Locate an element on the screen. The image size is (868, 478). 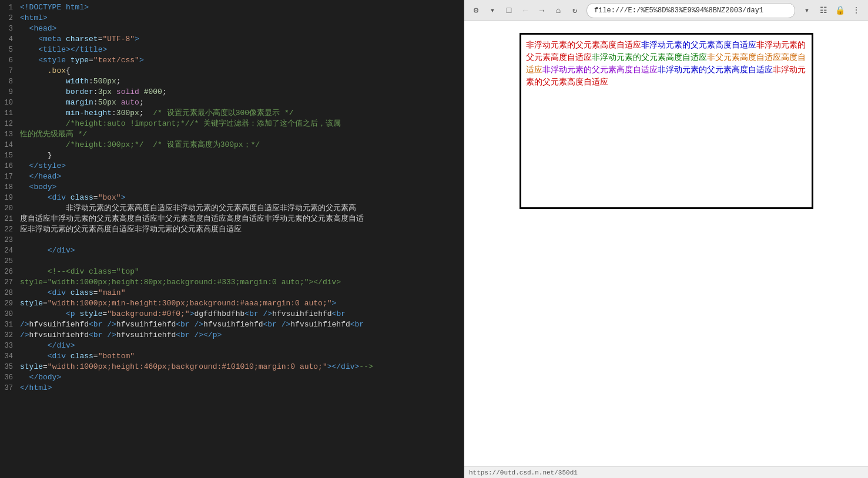
line-content: <p style="background:#0f0;">dgfdfhbdfhb<… is located at coordinates (241, 314).